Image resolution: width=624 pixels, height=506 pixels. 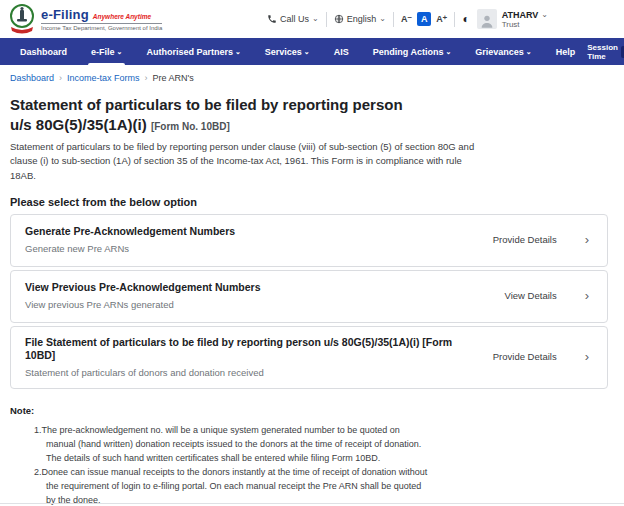 What do you see at coordinates (240, 357) in the screenshot?
I see `card-text: File Statement of particulars to be file…` at bounding box center [240, 357].